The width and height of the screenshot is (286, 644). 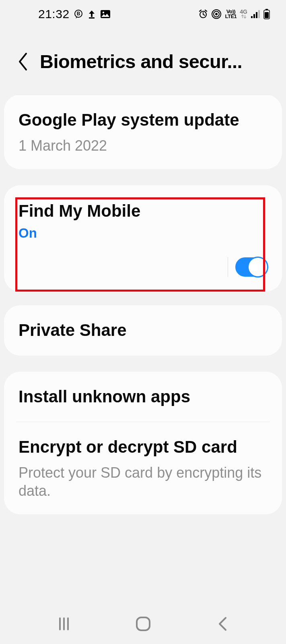 What do you see at coordinates (267, 14) in the screenshot?
I see `battery-icon` at bounding box center [267, 14].